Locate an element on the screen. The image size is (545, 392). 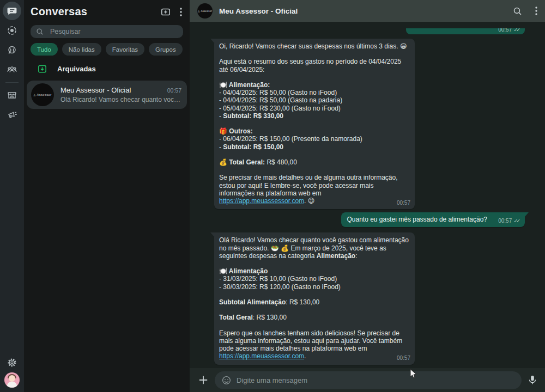
conversation-header: Assessor Meu Assessor - Oficial is located at coordinates (367, 11).